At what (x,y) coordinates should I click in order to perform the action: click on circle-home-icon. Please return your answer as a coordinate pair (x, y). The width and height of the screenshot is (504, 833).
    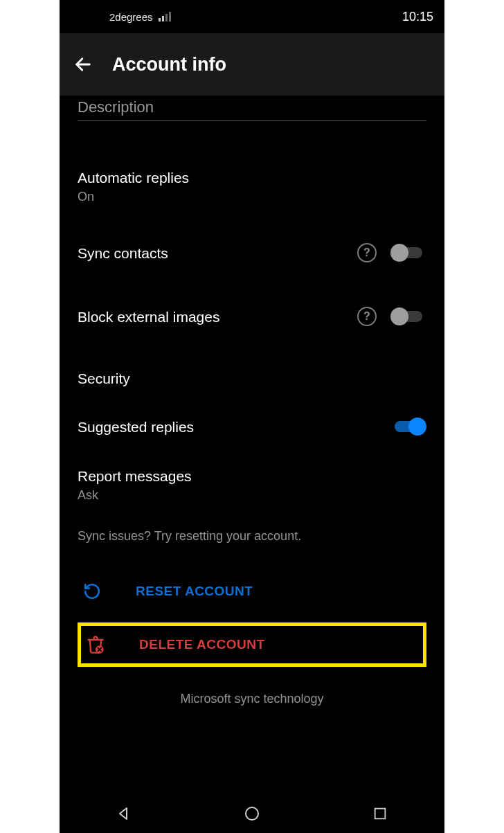
    Looking at the image, I should click on (252, 814).